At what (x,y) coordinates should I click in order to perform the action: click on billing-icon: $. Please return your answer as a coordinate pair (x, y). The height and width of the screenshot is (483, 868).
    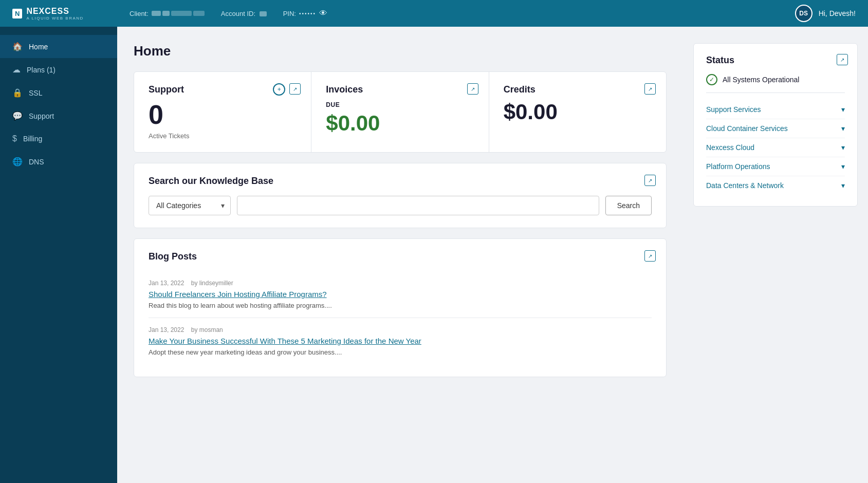
    Looking at the image, I should click on (14, 139).